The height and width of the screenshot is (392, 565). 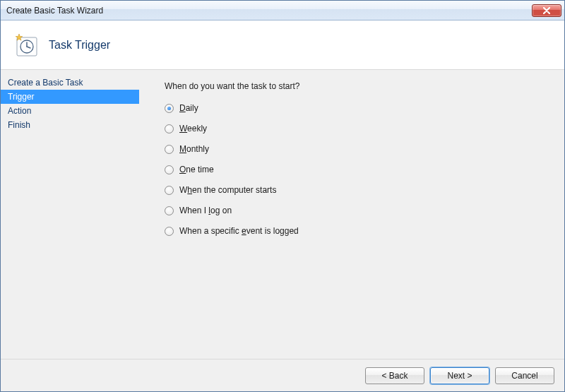 I want to click on next-button: Next >, so click(x=460, y=376).